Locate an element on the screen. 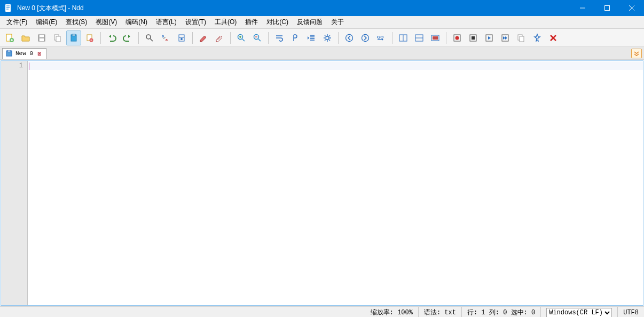  text-cursor is located at coordinates (29, 66).